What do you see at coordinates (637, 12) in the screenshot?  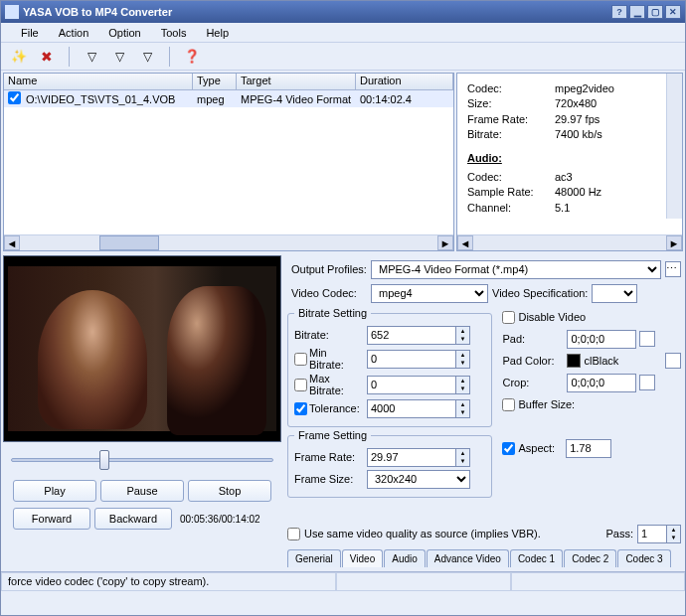 I see `minimize-button: ▁` at bounding box center [637, 12].